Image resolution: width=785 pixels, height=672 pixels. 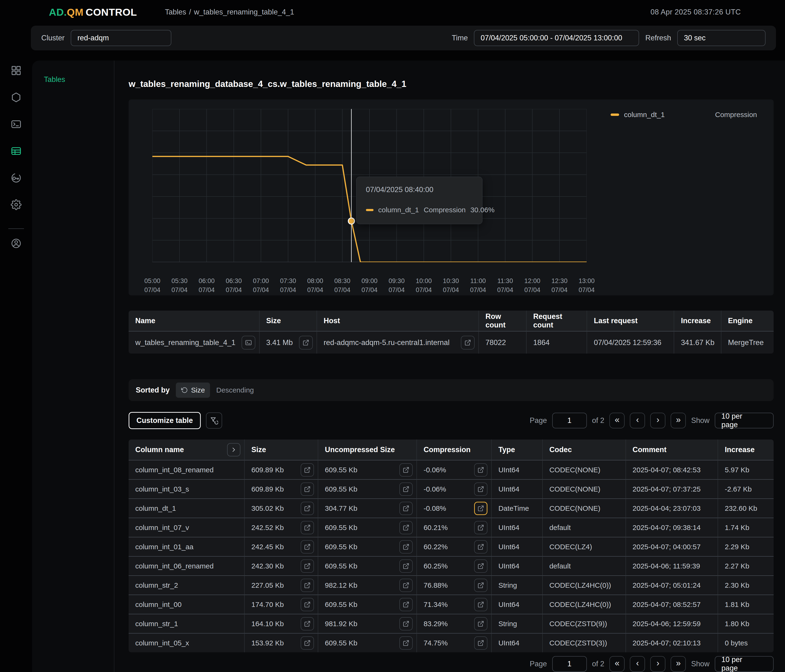 What do you see at coordinates (16, 151) in the screenshot?
I see `sidebar-item-tables` at bounding box center [16, 151].